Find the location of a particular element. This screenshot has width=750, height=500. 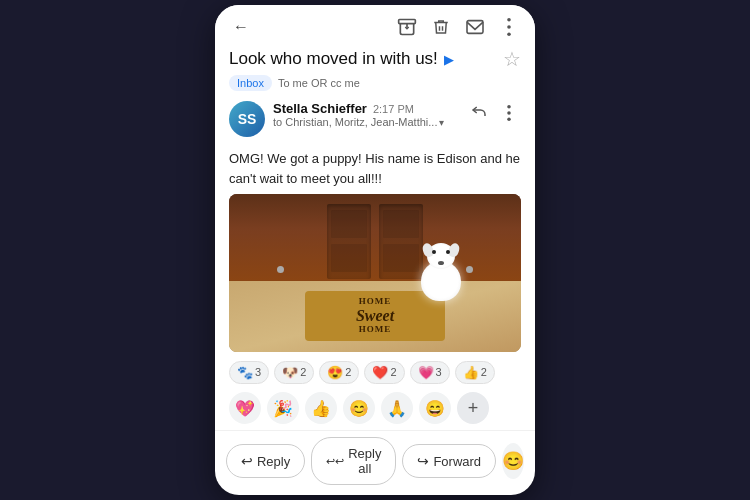

expand-recipients-icon: ▾ is located at coordinates (442, 122).